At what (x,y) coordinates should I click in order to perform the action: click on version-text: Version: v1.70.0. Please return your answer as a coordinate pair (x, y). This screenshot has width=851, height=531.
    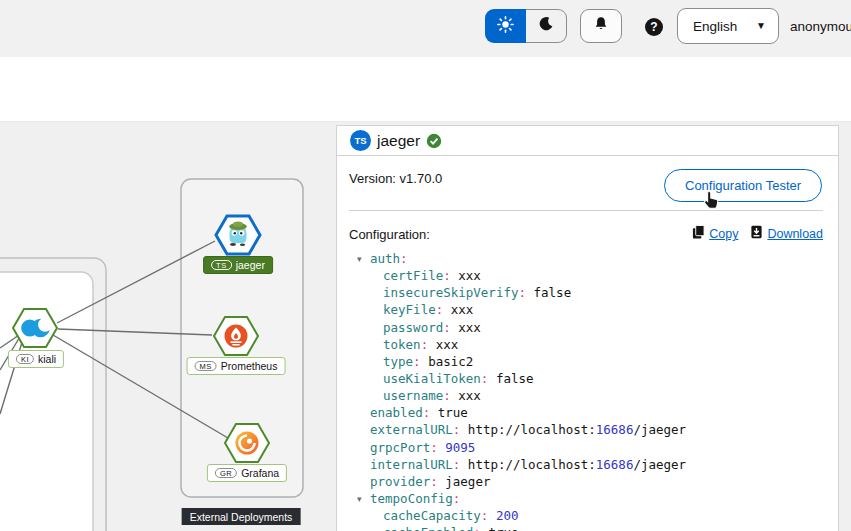
    Looking at the image, I should click on (396, 178).